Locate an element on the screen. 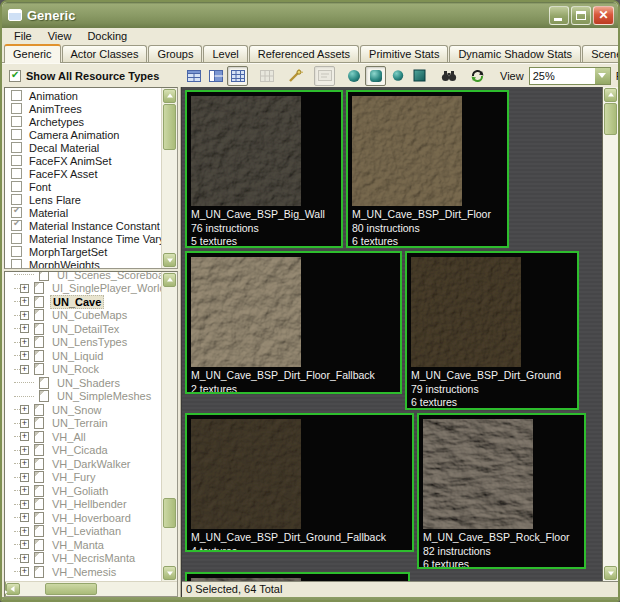 This screenshot has height=602, width=620. resource-type-row: Animation is located at coordinates (83, 96).